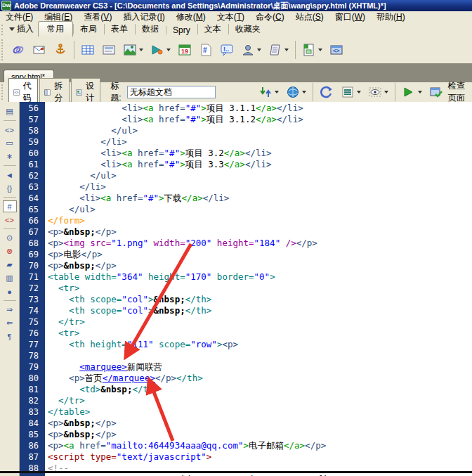 This screenshot has height=476, width=472. What do you see at coordinates (10, 238) in the screenshot?
I see `apply-comment-icon: ⊙` at bounding box center [10, 238].